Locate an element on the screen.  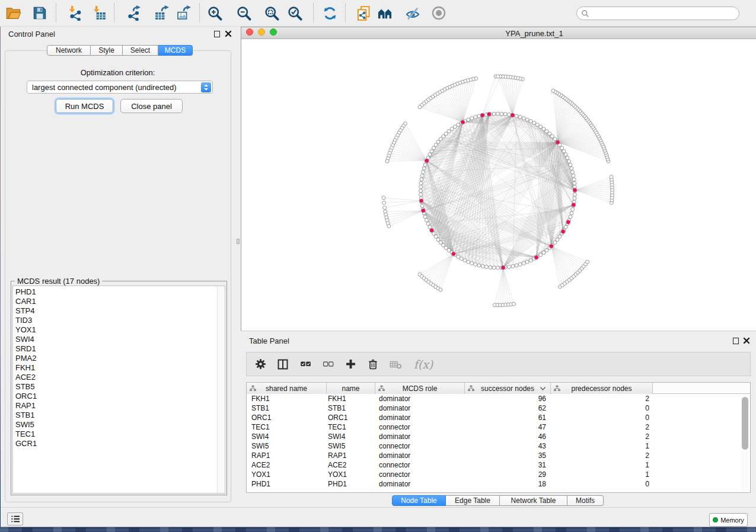
table-panel-float-icon is located at coordinates (736, 341).